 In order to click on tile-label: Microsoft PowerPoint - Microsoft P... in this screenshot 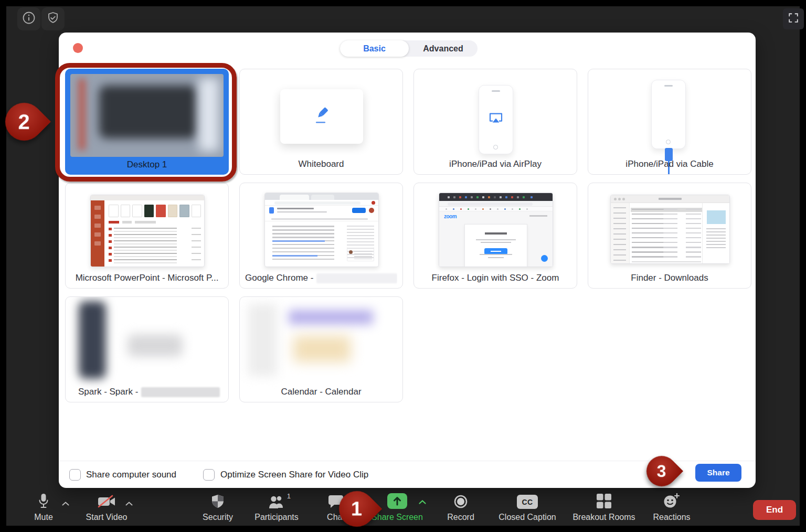, I will do `click(147, 278)`.